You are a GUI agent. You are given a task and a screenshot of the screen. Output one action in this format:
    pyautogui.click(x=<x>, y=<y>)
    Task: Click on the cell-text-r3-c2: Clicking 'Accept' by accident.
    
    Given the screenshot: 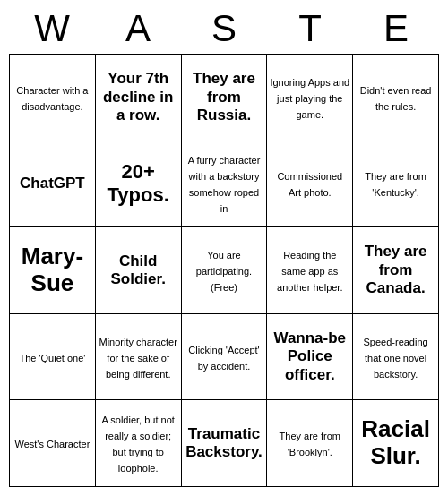 What is the action you would take?
    pyautogui.click(x=224, y=358)
    